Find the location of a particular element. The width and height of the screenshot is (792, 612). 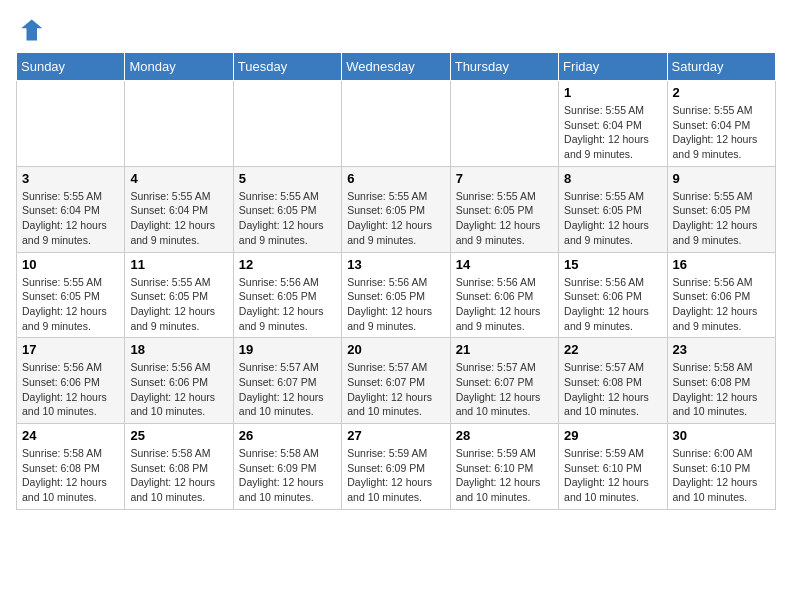

calendar-cell: 20Sunrise: 5:57 AM Sunset: 6:07 PM Dayli… is located at coordinates (396, 381).